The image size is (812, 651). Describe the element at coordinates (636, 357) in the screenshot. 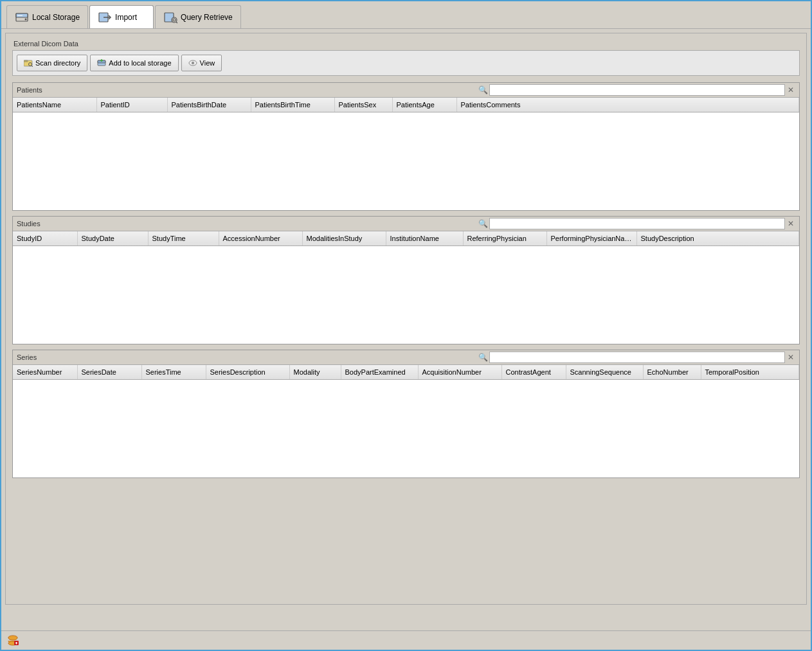

I see `series-search-box: 🔍 ✕` at that location.